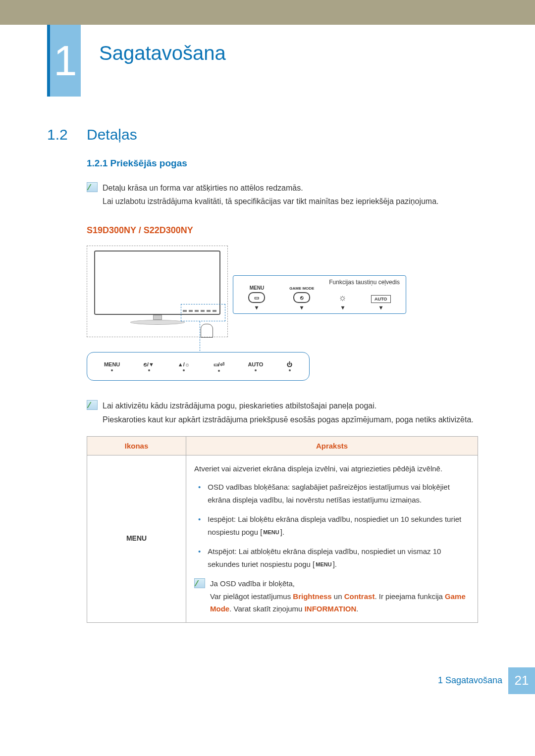 The width and height of the screenshot is (535, 756). What do you see at coordinates (256, 364) in the screenshot?
I see `label-auto: AUTO` at bounding box center [256, 364].